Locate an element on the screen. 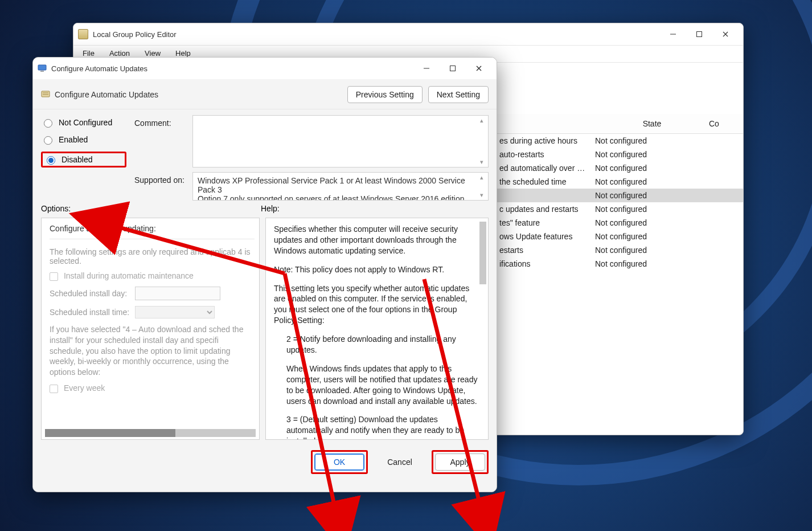  radio-not-configured-label: Not Configured is located at coordinates (85, 122).